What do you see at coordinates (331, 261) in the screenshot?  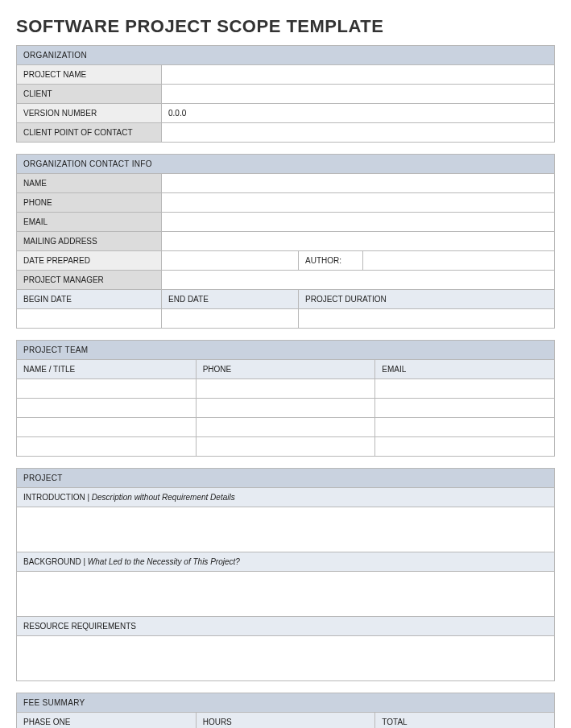 I see `author-label: AUTHOR:` at bounding box center [331, 261].